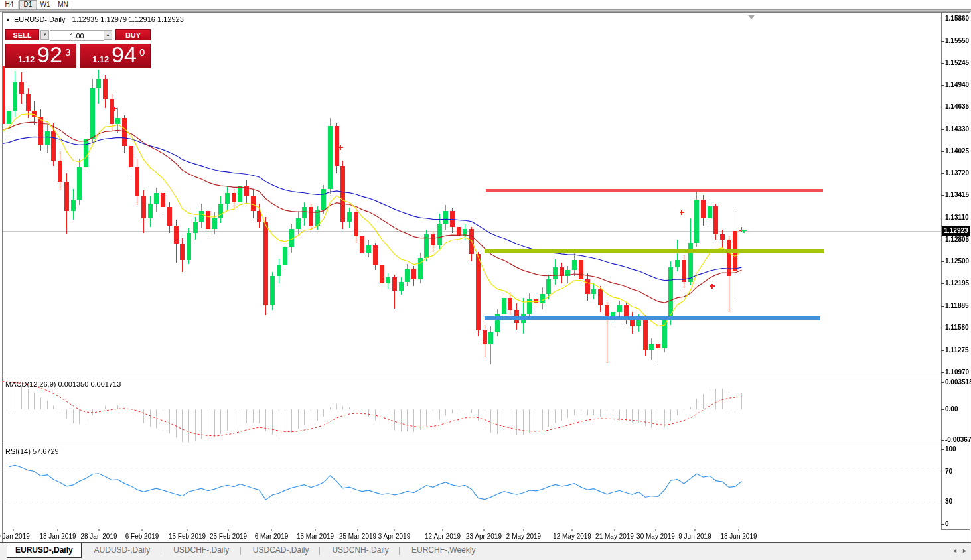  I want to click on time-axis-label: 2 May 2019, so click(524, 536).